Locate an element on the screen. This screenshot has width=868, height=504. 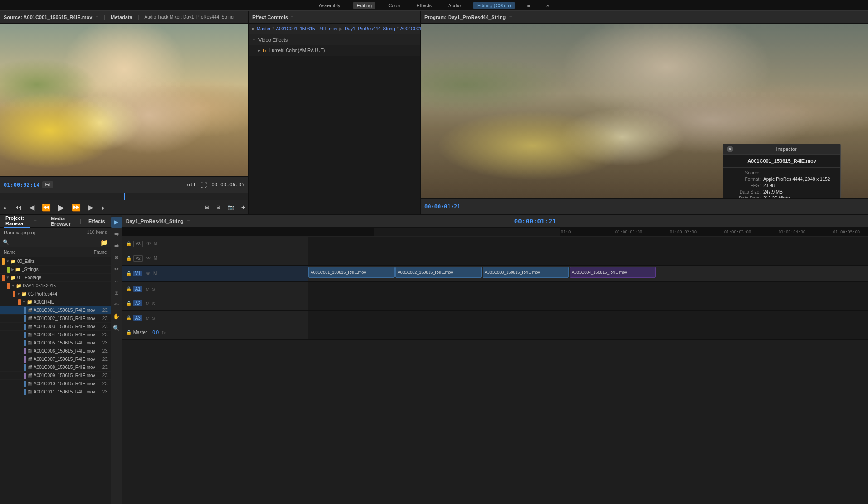
track-a1-m: M is located at coordinates (148, 289).